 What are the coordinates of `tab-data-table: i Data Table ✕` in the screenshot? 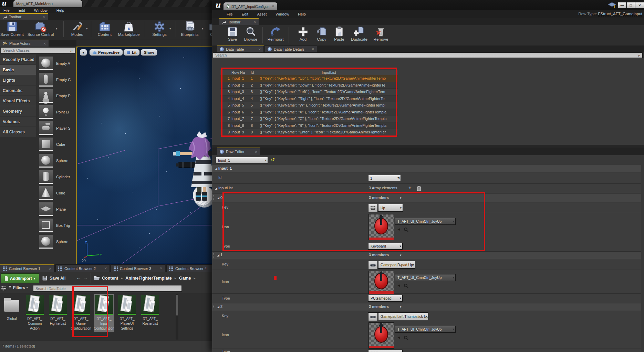 It's located at (240, 49).